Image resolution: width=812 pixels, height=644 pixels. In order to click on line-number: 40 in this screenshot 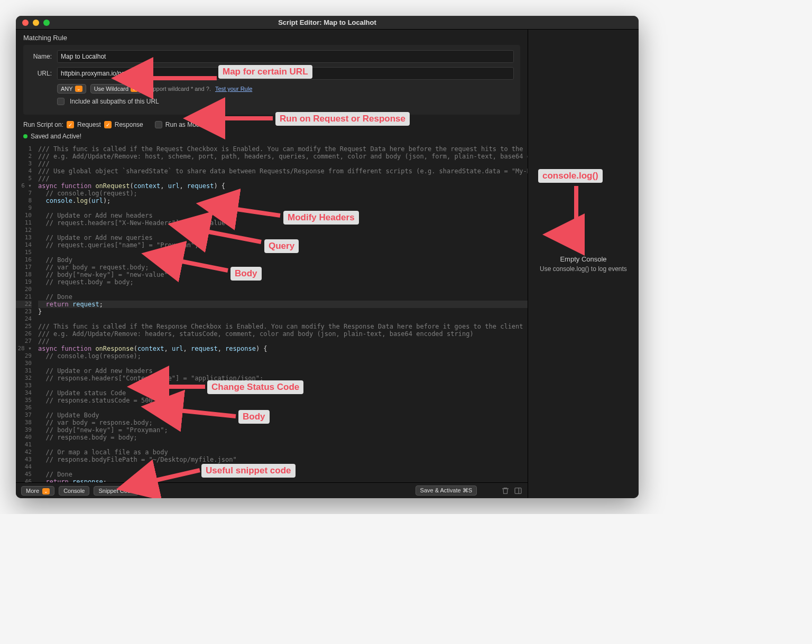, I will do `click(24, 437)`.